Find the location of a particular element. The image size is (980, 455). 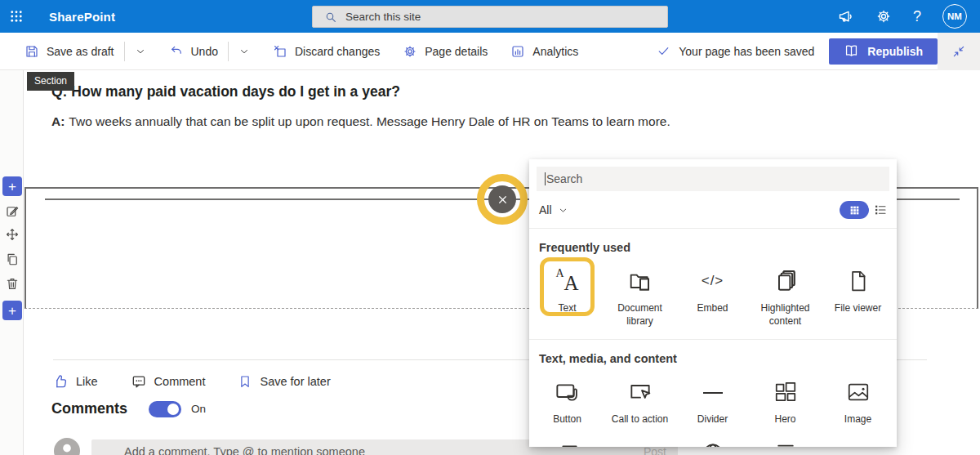

text-media-content-tiles: Button Call to action Divider Hero Image is located at coordinates (713, 397).